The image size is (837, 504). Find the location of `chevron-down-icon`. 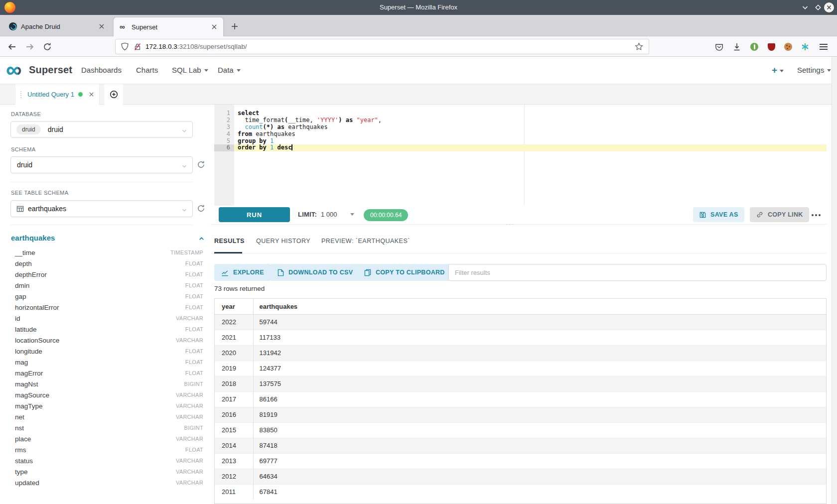

chevron-down-icon is located at coordinates (184, 131).